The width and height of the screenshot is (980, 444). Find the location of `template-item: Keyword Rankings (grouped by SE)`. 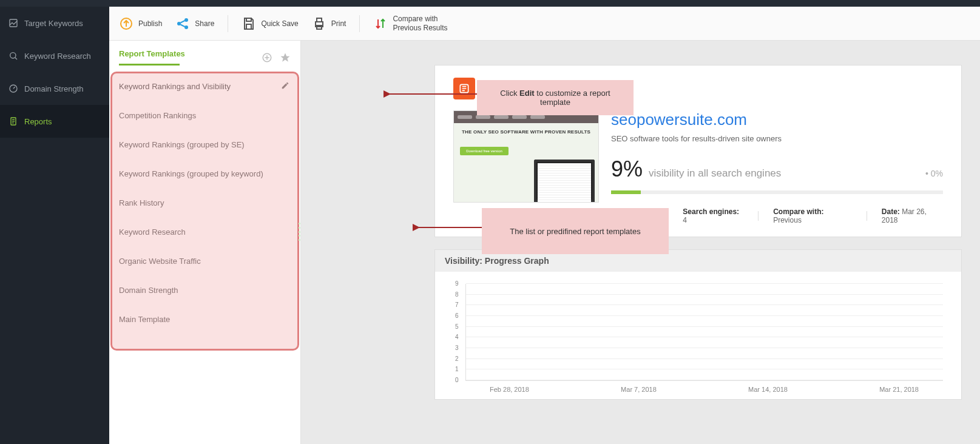

template-item: Keyword Rankings (grouped by SE) is located at coordinates (205, 144).